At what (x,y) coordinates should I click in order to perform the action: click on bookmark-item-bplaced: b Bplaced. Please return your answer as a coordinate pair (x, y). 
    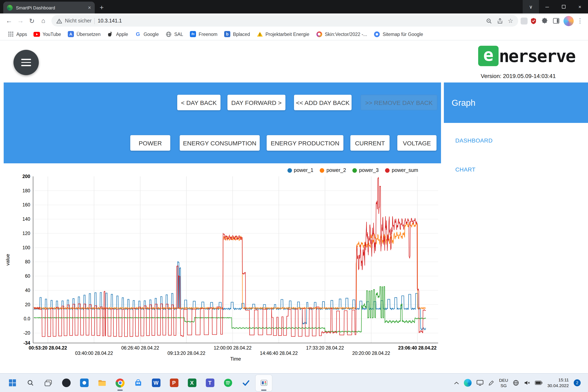
    Looking at the image, I should click on (237, 34).